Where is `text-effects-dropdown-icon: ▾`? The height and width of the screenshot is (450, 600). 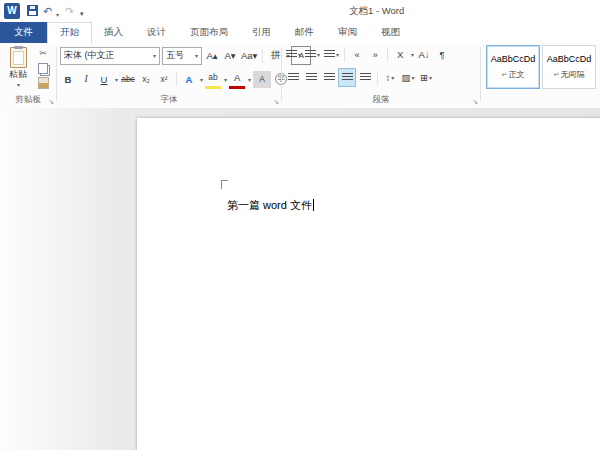 text-effects-dropdown-icon: ▾ is located at coordinates (202, 80).